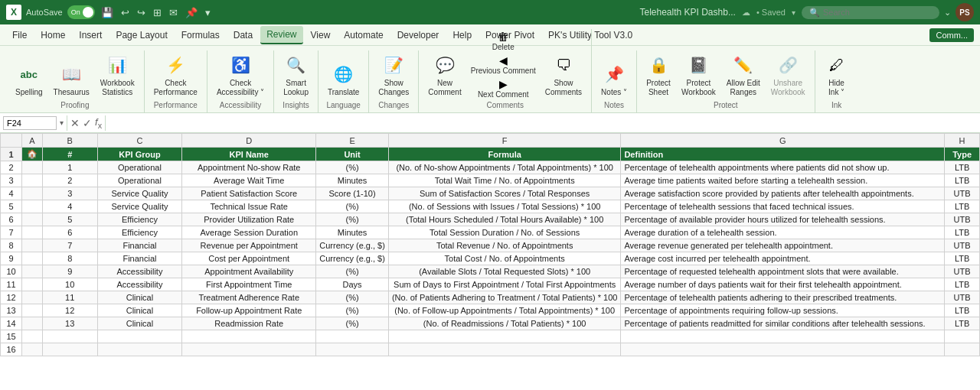 This screenshot has width=980, height=390. Describe the element at coordinates (70, 154) in the screenshot. I see `col-number: #` at that location.